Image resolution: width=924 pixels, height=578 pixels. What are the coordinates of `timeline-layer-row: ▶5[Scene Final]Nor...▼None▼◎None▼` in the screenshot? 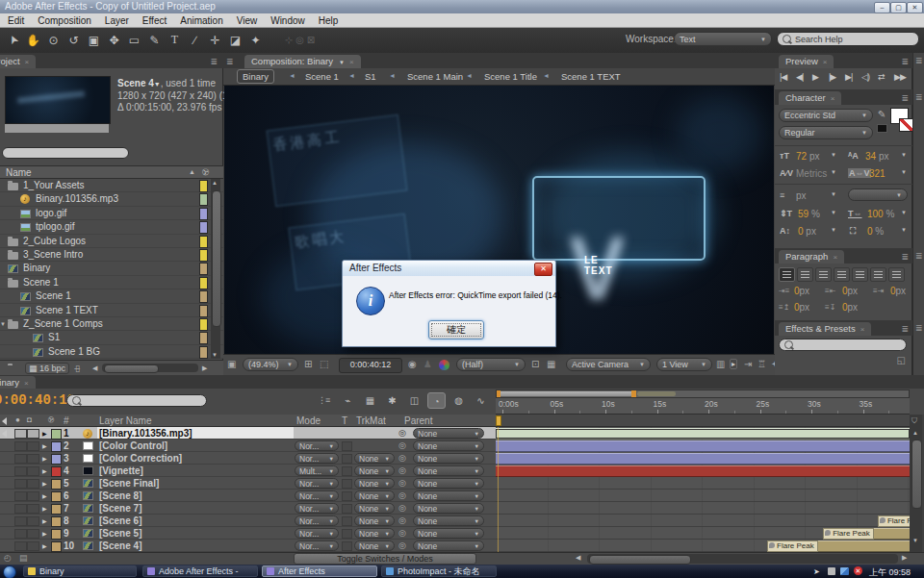 It's located at (248, 483).